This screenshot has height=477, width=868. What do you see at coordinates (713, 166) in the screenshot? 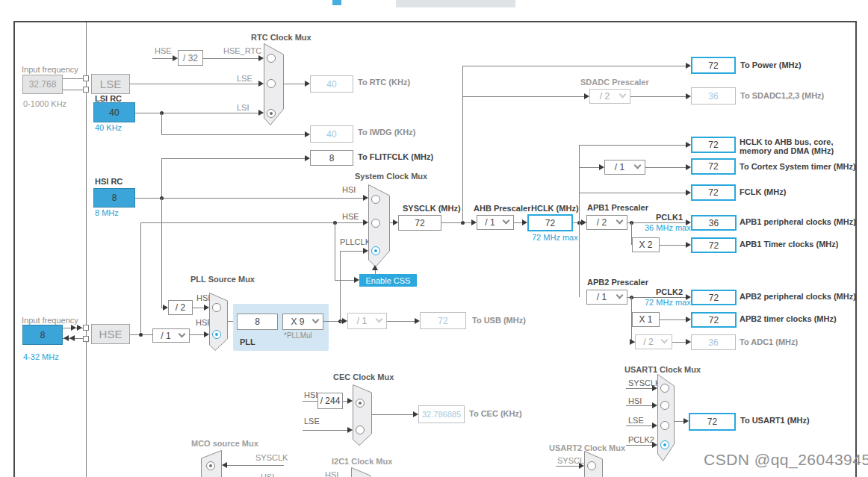
I see `cortex-timer-value-box: 72` at bounding box center [713, 166].